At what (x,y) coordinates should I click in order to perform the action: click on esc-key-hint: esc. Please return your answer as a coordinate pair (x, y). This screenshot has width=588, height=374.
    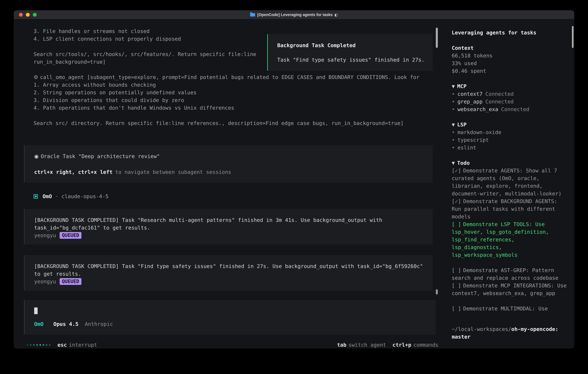
    Looking at the image, I should click on (62, 345).